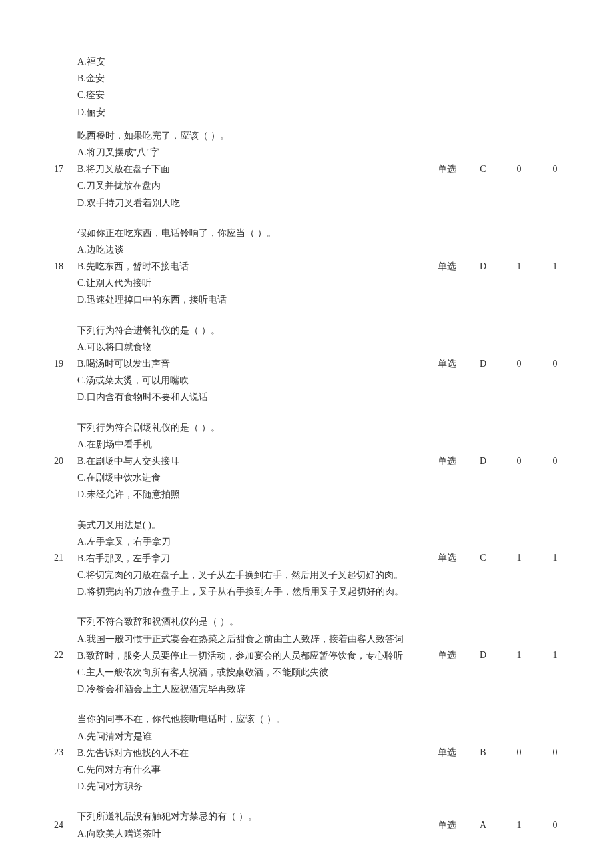  I want to click on option-c: C.将切完肉的刀放在盘子上，叉子从左手换到右手，然后用叉子叉起切好的肉。, so click(247, 575).